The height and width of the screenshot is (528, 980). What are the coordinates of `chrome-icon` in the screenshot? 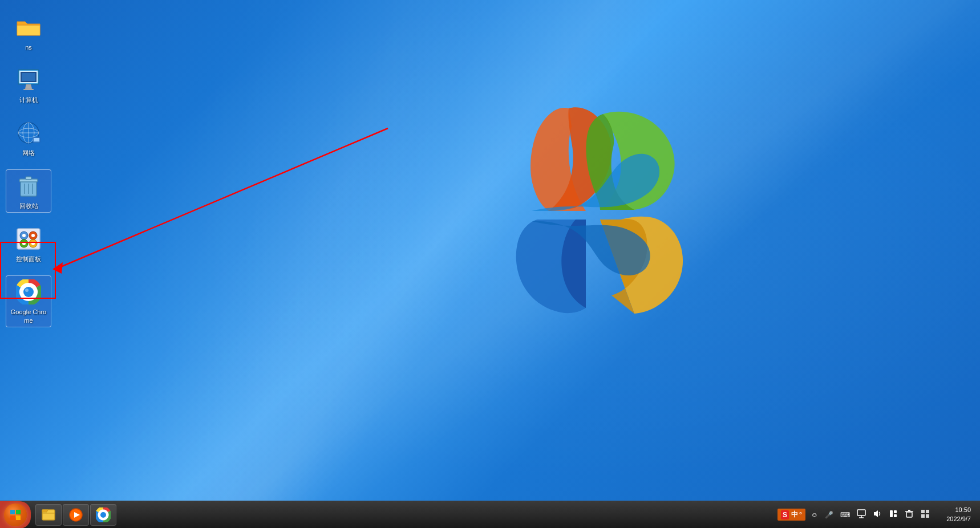 It's located at (29, 292).